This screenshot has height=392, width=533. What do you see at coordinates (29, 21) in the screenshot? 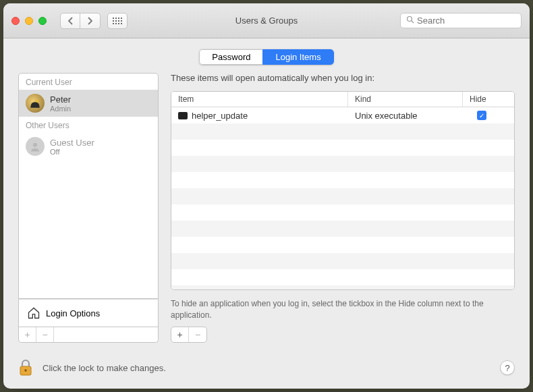
I see `minimize-window-button` at bounding box center [29, 21].